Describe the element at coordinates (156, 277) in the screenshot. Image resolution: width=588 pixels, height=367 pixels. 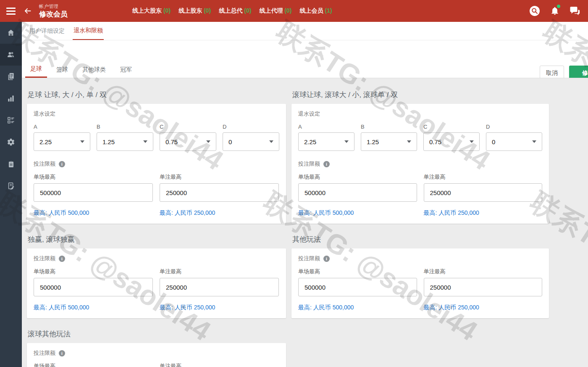
I see `section-outright: 独赢, 滚球独赢 投注限额 单场最高 单注最高 最高: 人民币 500,000 …` at that location.